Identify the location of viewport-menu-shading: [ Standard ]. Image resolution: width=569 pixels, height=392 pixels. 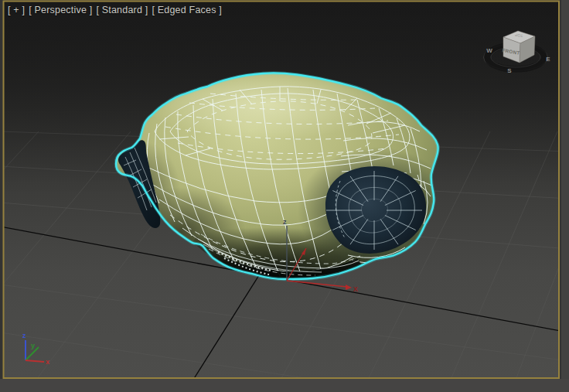
(122, 10).